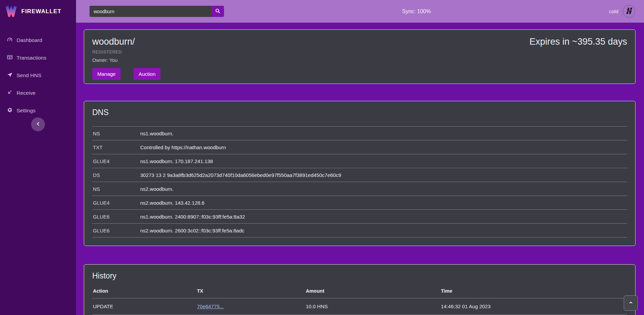 The width and height of the screenshot is (644, 315). Describe the element at coordinates (373, 307) in the screenshot. I see `history-amount: 10.0 HNS` at that location.